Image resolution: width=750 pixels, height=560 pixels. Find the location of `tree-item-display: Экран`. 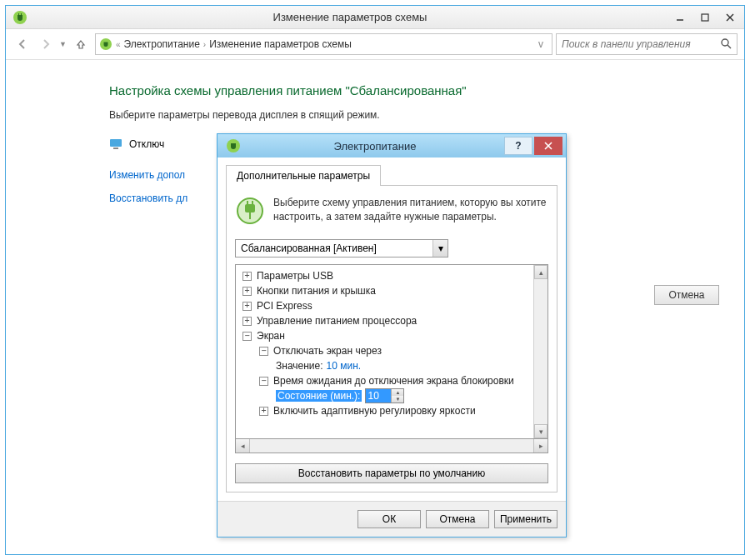

tree-item-display: Экран is located at coordinates (271, 336).